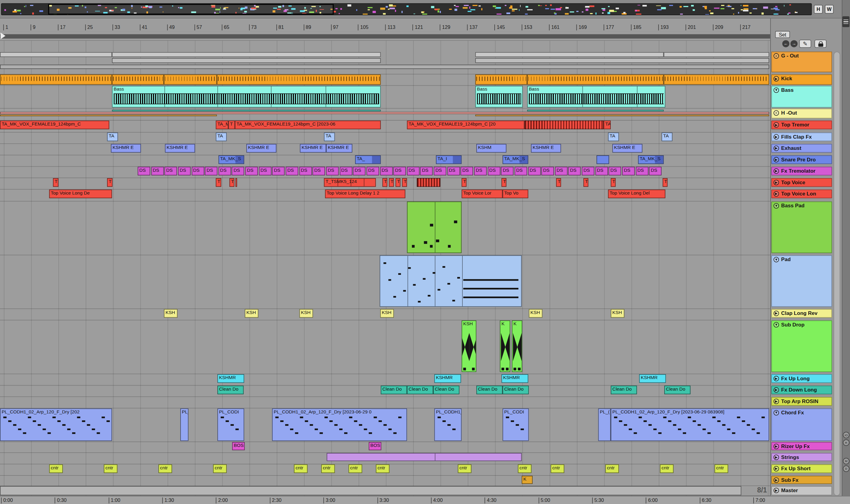  Describe the element at coordinates (651, 160) in the screenshot. I see `clip: TA_MK_S` at that location.